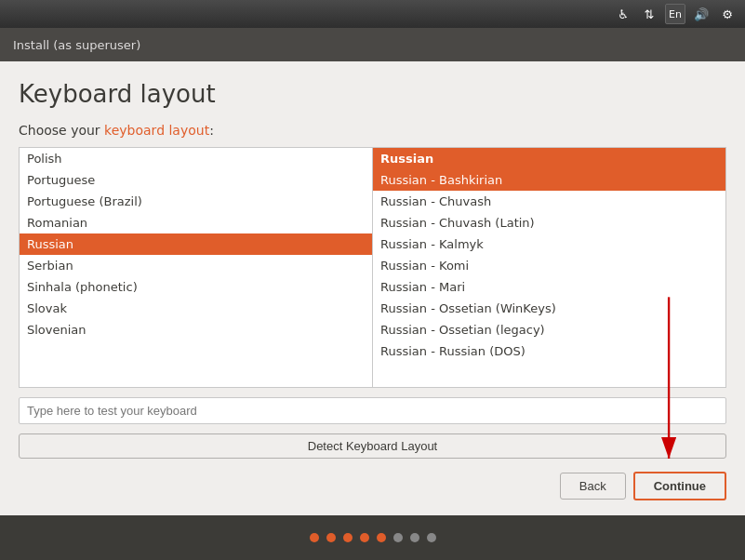 The image size is (745, 560). I want to click on right-list-item: Russian - Russian (DOS), so click(549, 352).